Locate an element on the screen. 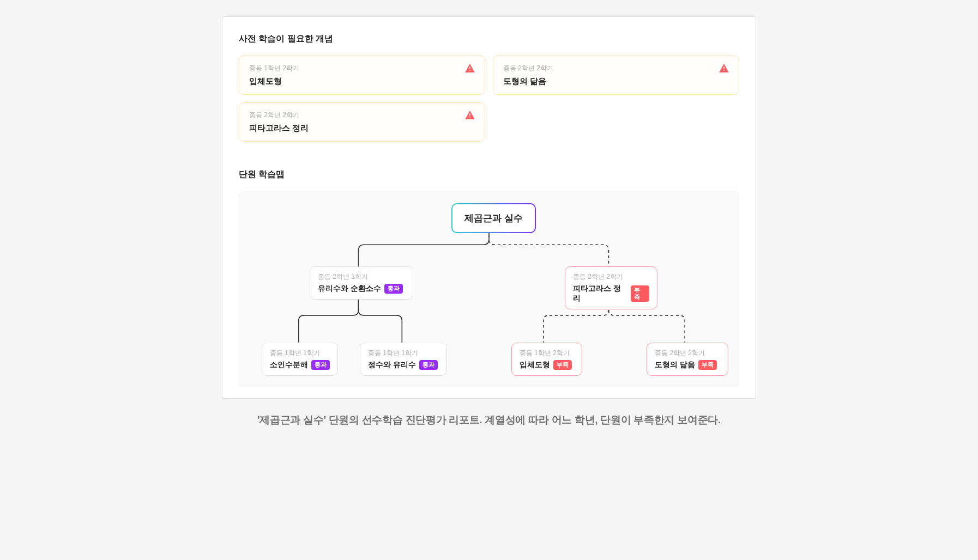 This screenshot has height=560, width=978. concept-card: 중등 2학년 2학기 피타고라스 정리 is located at coordinates (362, 122).